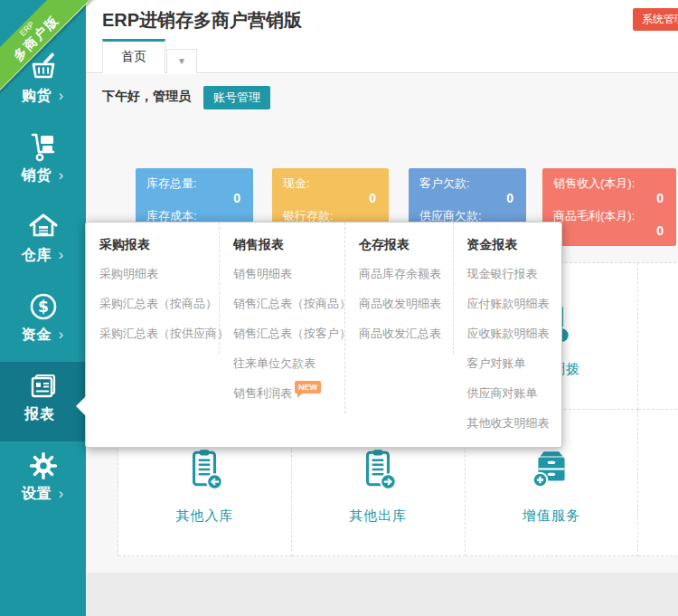 This screenshot has width=678, height=616. What do you see at coordinates (515, 244) in the screenshot?
I see `popup-column-title: 资金报表` at bounding box center [515, 244].